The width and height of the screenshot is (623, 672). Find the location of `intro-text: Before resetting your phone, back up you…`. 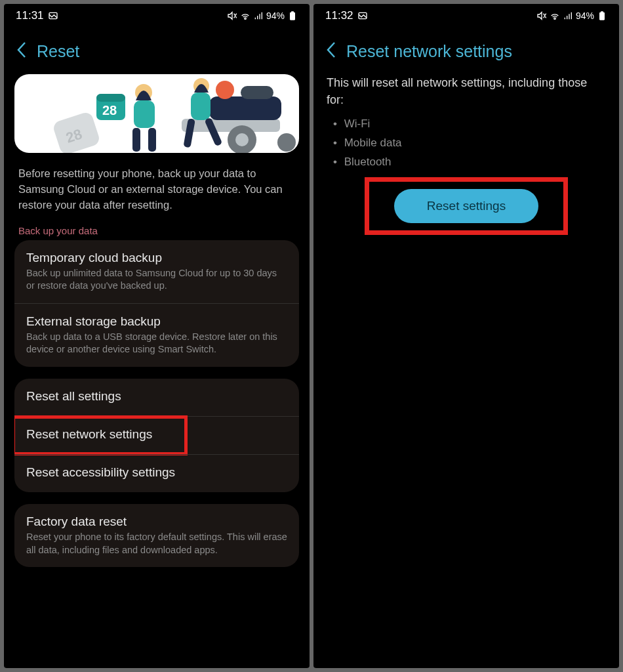

intro-text: Before resetting your phone, back up you… is located at coordinates (157, 196).